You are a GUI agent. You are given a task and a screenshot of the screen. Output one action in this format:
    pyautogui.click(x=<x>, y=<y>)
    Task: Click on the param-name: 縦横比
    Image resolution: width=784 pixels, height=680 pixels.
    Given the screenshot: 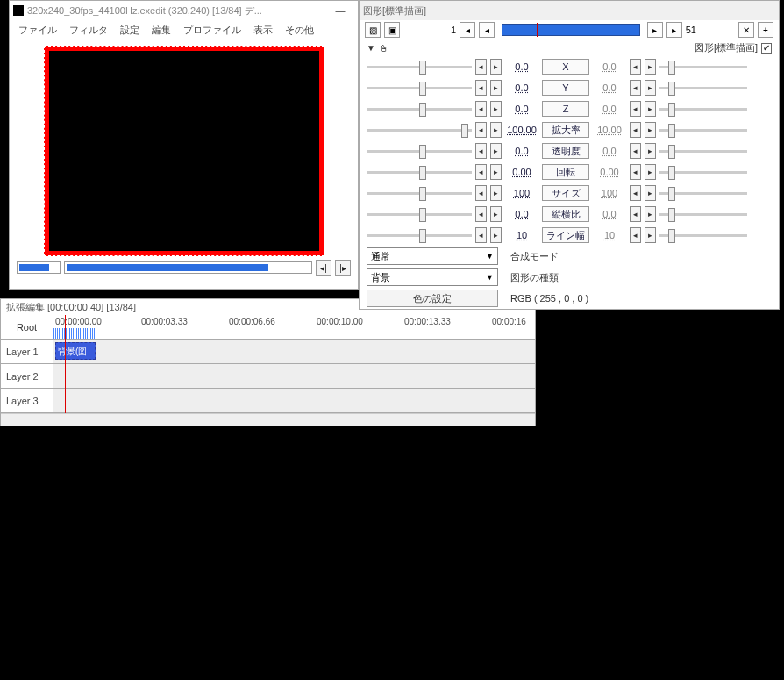 What is the action you would take?
    pyautogui.click(x=566, y=214)
    